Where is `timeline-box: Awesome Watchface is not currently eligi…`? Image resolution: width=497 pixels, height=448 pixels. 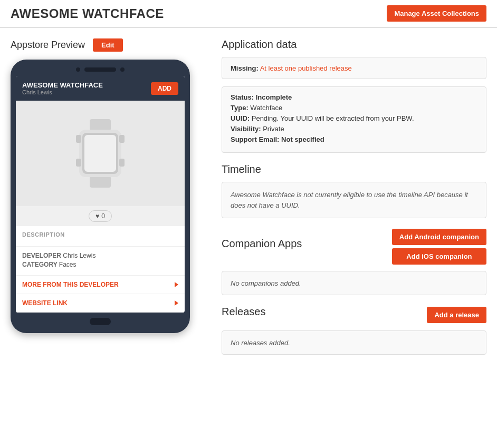 timeline-box: Awesome Watchface is not currently eligi… is located at coordinates (354, 200).